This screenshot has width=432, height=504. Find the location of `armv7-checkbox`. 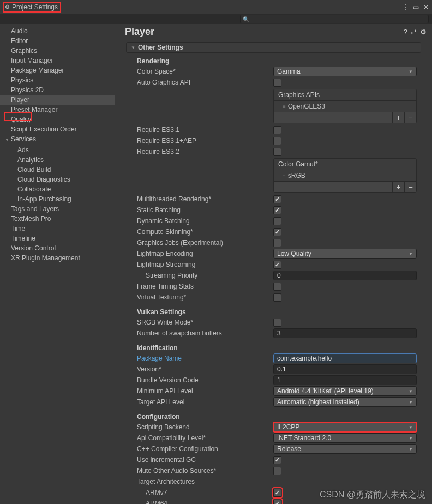

armv7-checkbox is located at coordinates (277, 493).